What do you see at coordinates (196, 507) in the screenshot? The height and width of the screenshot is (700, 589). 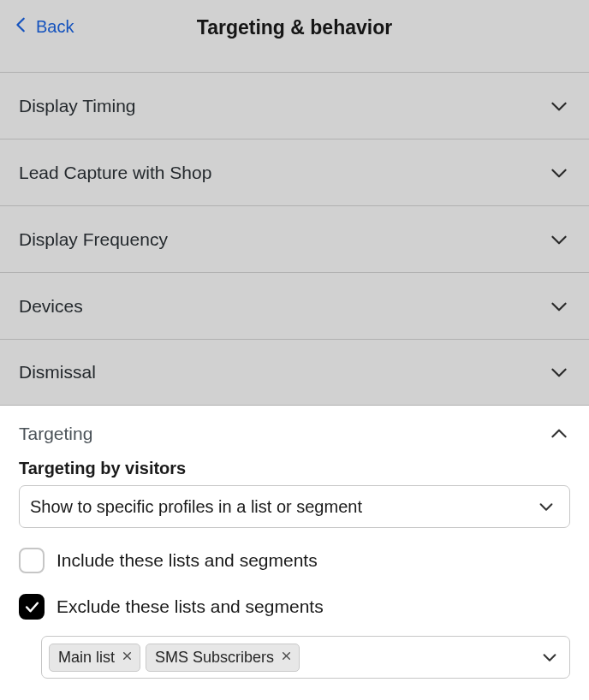 I see `select-value: Show to specific profiles in a list or s…` at bounding box center [196, 507].